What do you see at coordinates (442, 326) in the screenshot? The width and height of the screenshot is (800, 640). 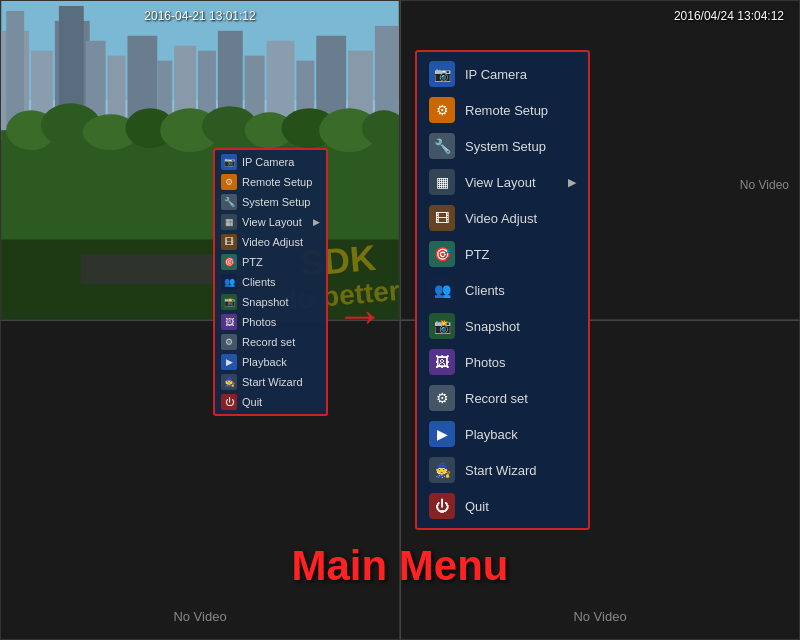 I see `large-menu-icon: 📸` at bounding box center [442, 326].